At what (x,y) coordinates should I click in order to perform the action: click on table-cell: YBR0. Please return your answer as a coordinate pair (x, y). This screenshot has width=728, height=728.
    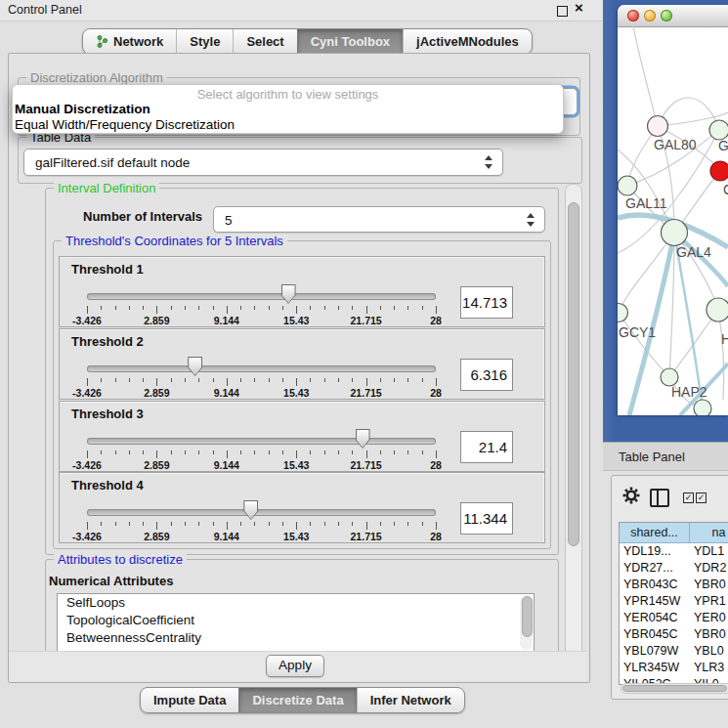
    Looking at the image, I should click on (709, 635).